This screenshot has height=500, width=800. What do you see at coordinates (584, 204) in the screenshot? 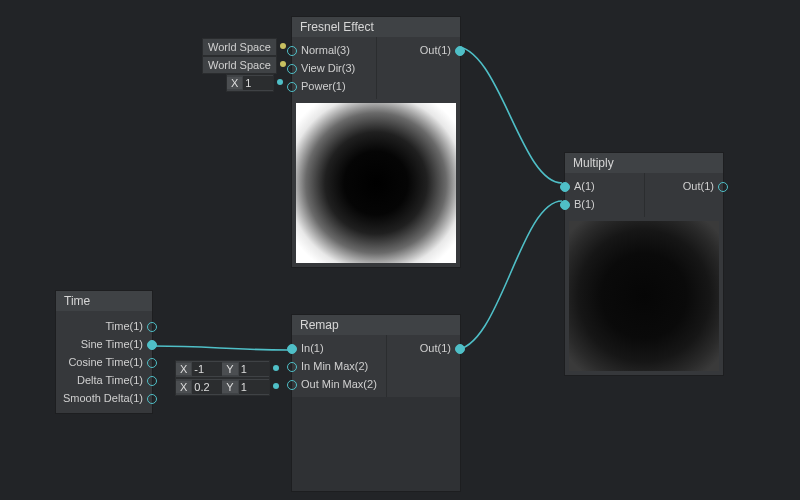
I see `port-label: B(1)` at bounding box center [584, 204].